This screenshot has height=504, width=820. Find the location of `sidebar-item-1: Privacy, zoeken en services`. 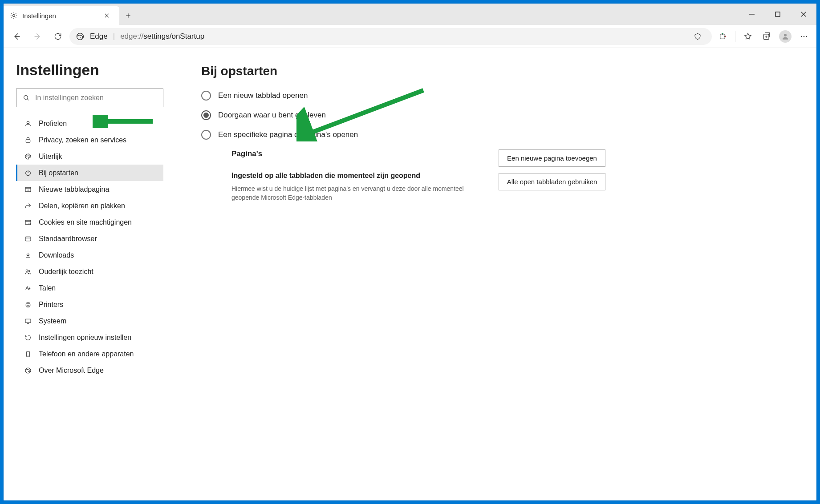

sidebar-item-1: Privacy, zoeken en services is located at coordinates (90, 140).